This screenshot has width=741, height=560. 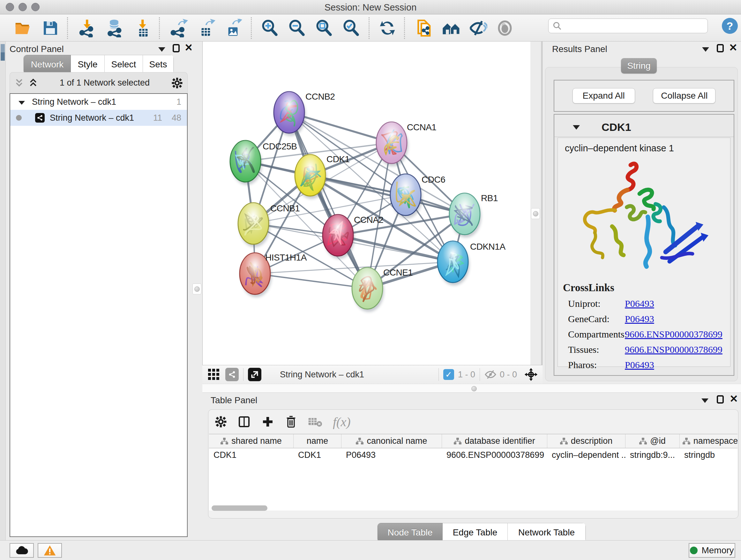 I want to click on add-column-plus-icon, so click(x=268, y=422).